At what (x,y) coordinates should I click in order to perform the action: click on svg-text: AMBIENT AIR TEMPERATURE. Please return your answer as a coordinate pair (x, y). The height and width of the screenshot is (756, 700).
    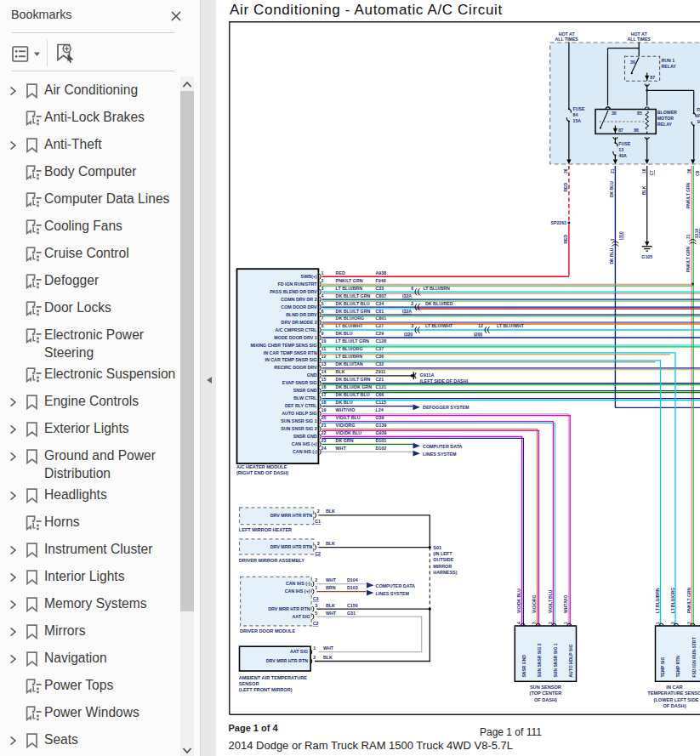
    Looking at the image, I should click on (273, 678).